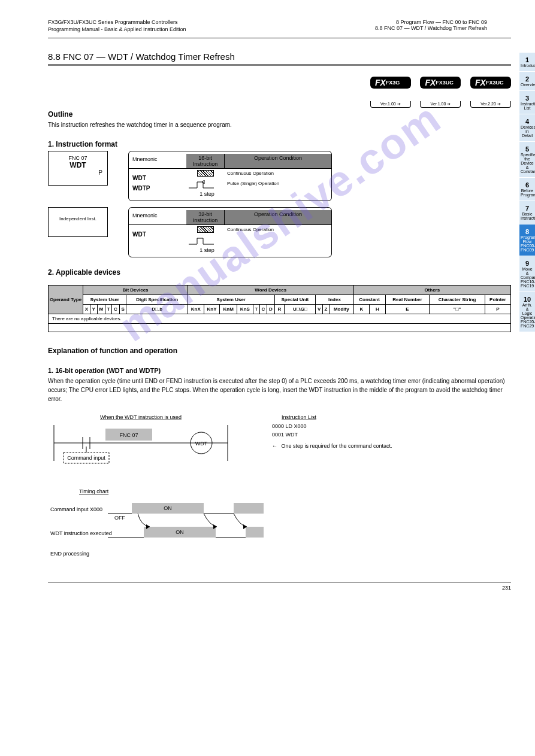 The width and height of the screenshot is (535, 756). Describe the element at coordinates (491, 83) in the screenshot. I see `badge-fx3uc-2: FXFX3UC` at that location.